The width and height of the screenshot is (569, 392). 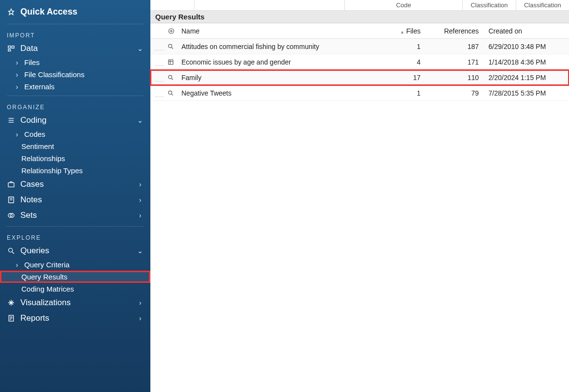 What do you see at coordinates (75, 75) in the screenshot?
I see `nav-data-file-classifications: › File Classifications` at bounding box center [75, 75].